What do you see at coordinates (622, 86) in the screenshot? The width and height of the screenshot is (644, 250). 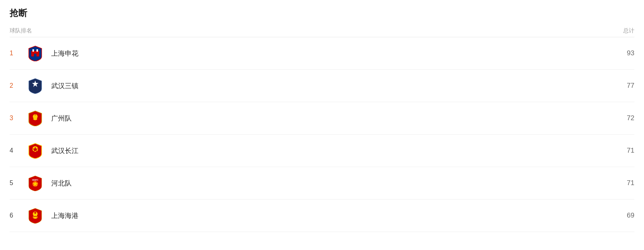 I see `total-2: 77` at bounding box center [622, 86].